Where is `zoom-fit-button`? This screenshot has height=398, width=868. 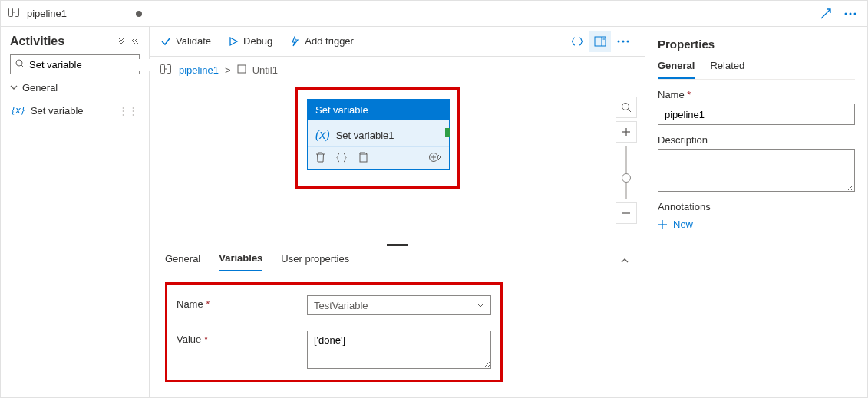 zoom-fit-button is located at coordinates (626, 107).